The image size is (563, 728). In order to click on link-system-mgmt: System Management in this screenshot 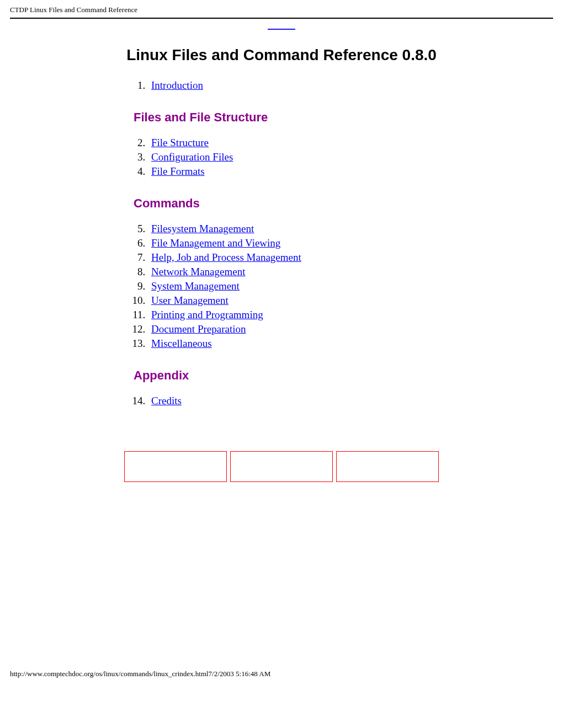, I will do `click(195, 286)`.